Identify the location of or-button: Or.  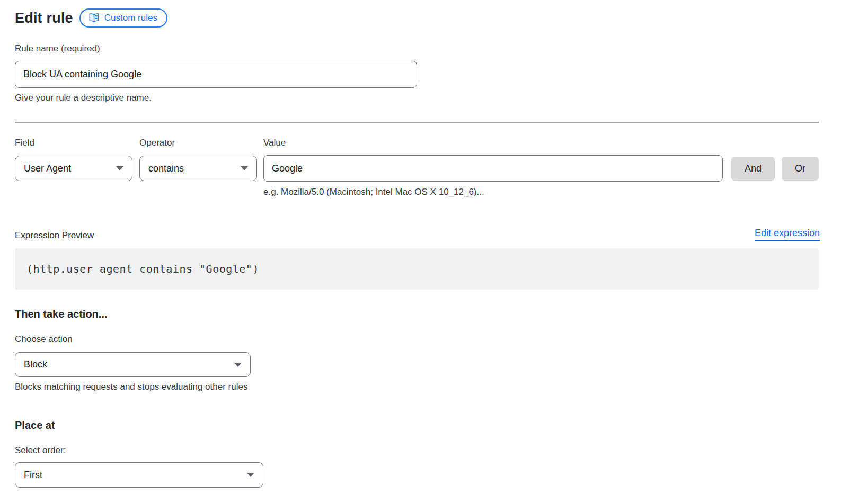
(800, 168).